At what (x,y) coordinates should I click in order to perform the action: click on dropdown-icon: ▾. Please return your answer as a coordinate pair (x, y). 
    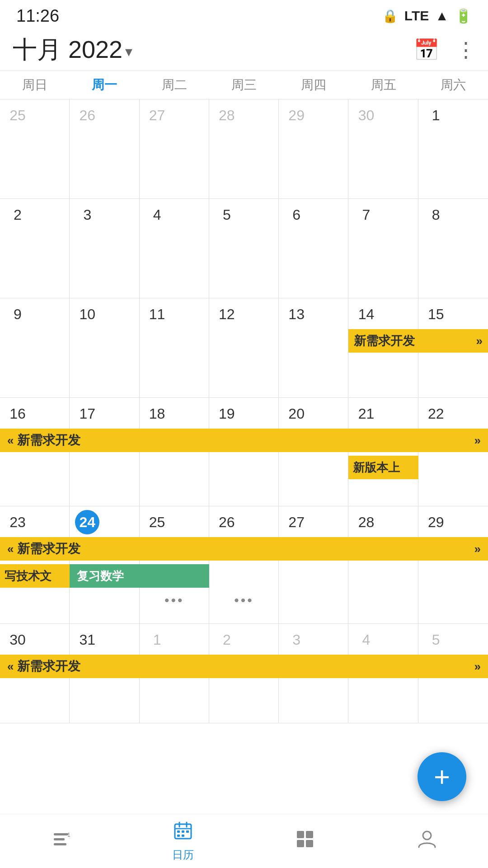
    Looking at the image, I should click on (129, 52).